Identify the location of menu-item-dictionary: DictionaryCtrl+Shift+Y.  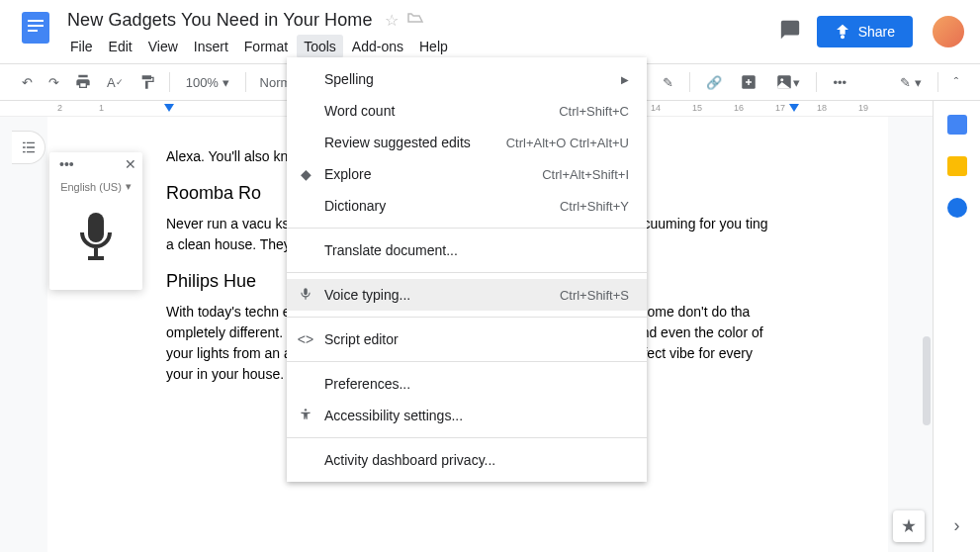
(467, 206).